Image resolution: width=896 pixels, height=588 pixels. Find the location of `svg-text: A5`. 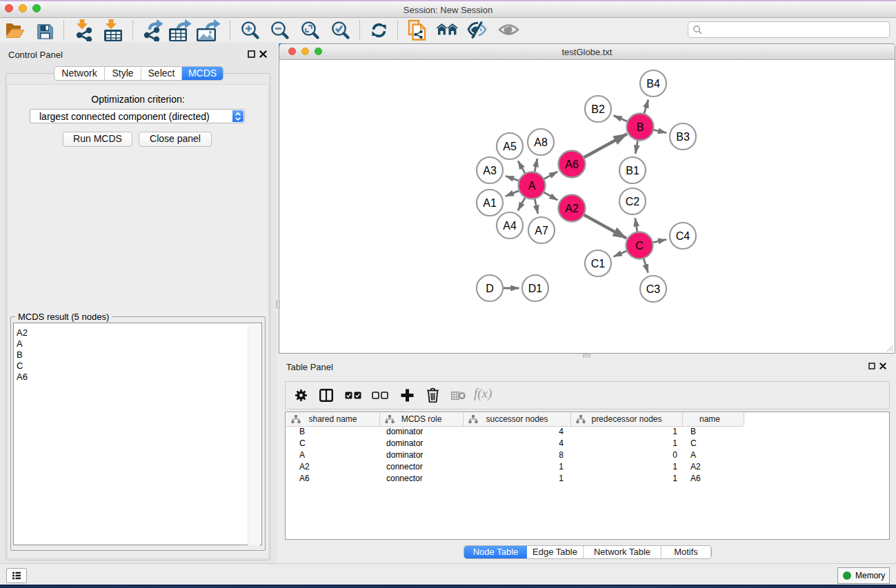

svg-text: A5 is located at coordinates (510, 146).